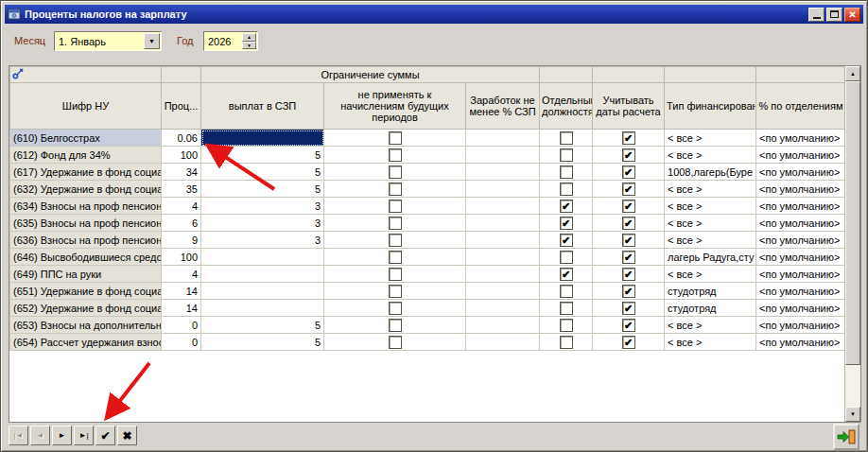 The height and width of the screenshot is (452, 868). What do you see at coordinates (86, 106) in the screenshot?
I see `column-header-code: Шифр НУ` at bounding box center [86, 106].